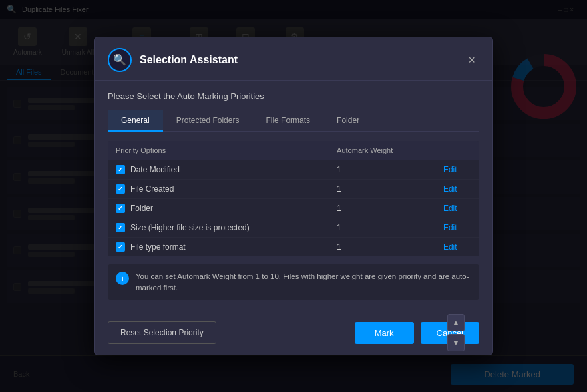 The image size is (587, 392). I want to click on dialog-header: 🔍 Selection Assistant ×, so click(294, 59).